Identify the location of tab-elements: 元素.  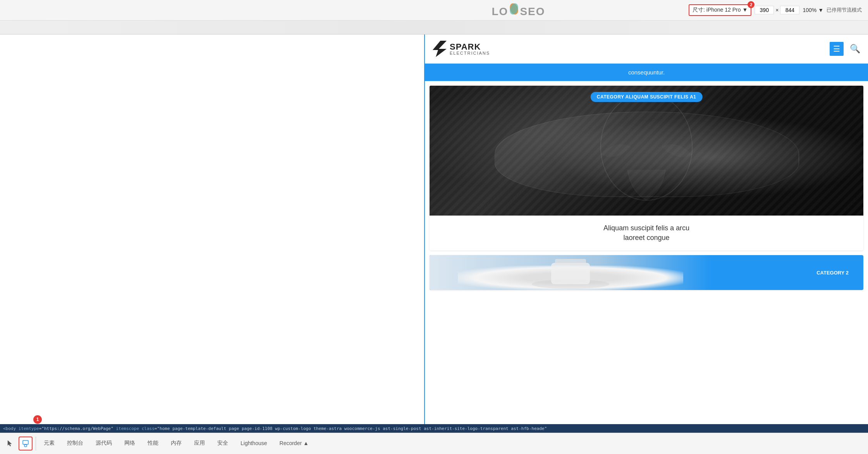
(49, 444).